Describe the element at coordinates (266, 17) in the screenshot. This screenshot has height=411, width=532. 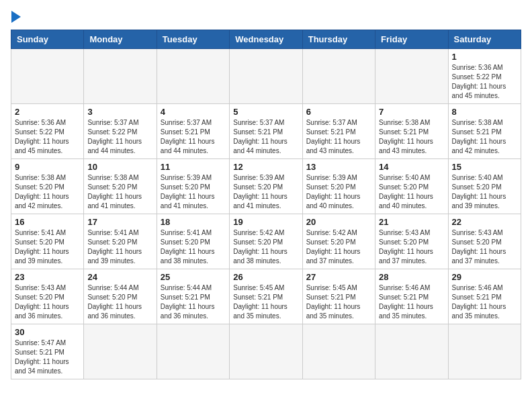
I see `header` at that location.